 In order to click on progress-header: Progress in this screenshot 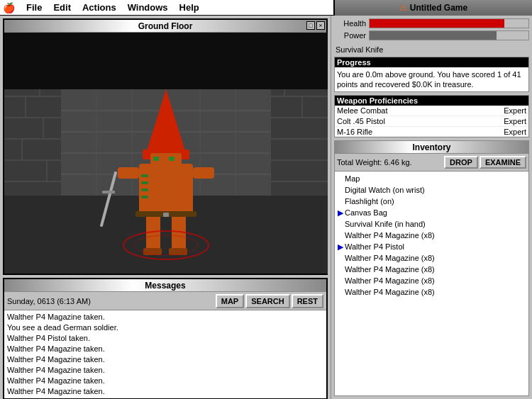, I will do `click(431, 62)`.